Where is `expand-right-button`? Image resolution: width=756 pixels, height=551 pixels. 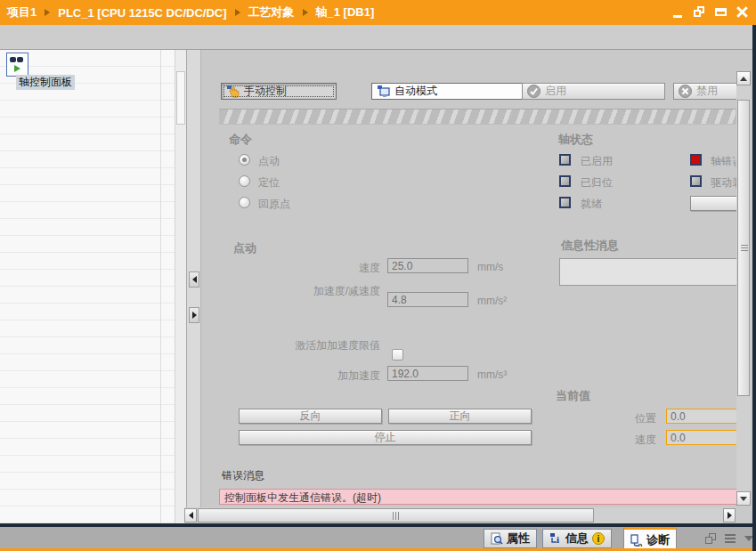 expand-right-button is located at coordinates (194, 315).